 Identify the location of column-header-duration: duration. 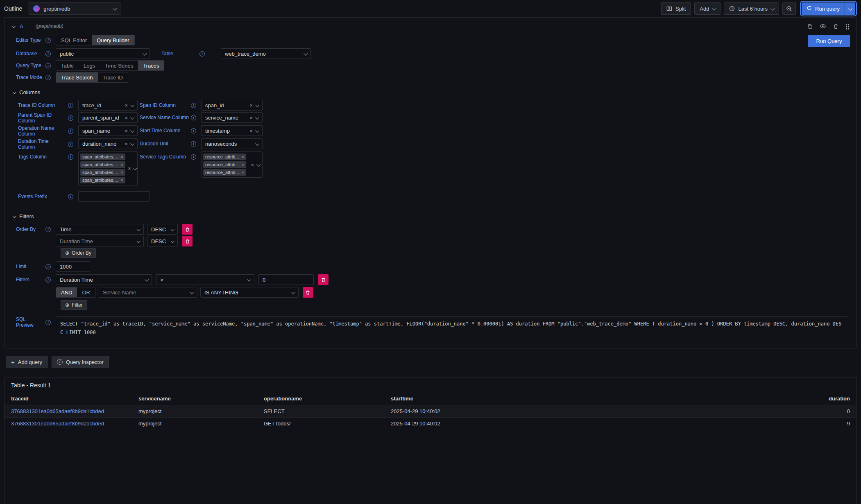
(684, 399).